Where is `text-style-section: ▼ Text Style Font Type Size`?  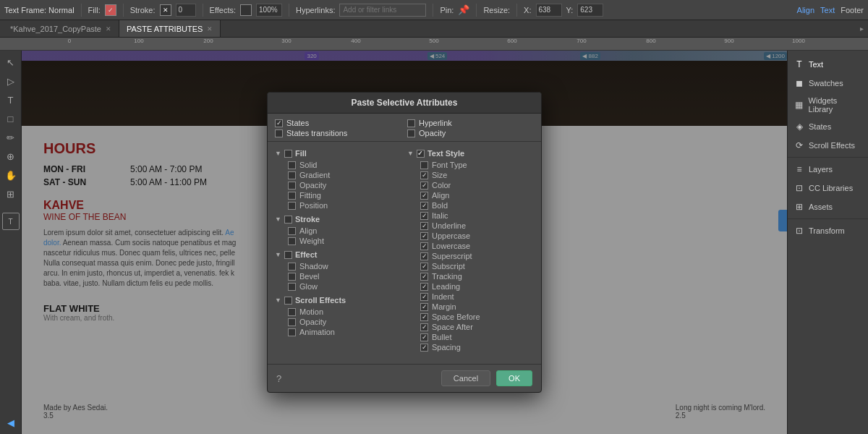
text-style-section: ▼ Text Style Font Type Size is located at coordinates (470, 250).